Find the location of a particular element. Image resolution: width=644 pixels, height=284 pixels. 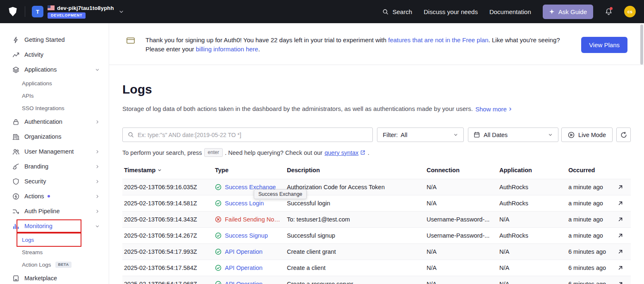

calendar-icon is located at coordinates (477, 135).